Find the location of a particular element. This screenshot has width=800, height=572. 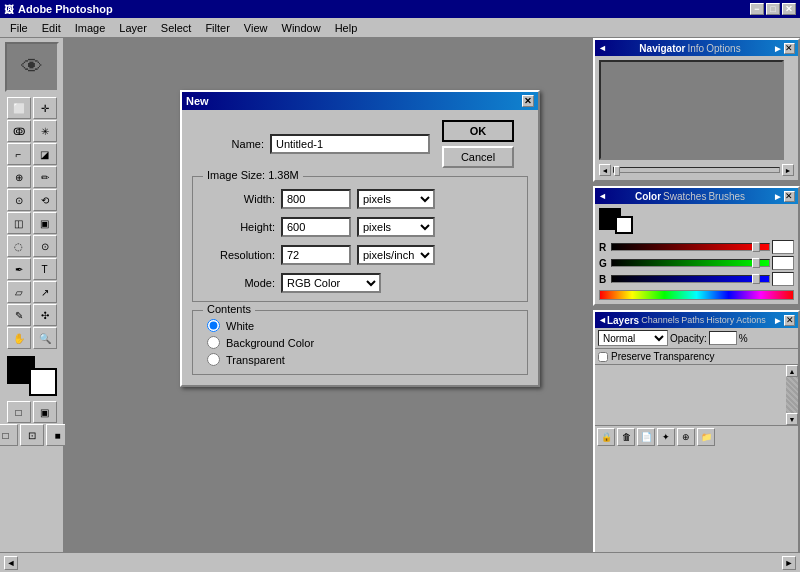

height-label: Height: is located at coordinates (239, 227).